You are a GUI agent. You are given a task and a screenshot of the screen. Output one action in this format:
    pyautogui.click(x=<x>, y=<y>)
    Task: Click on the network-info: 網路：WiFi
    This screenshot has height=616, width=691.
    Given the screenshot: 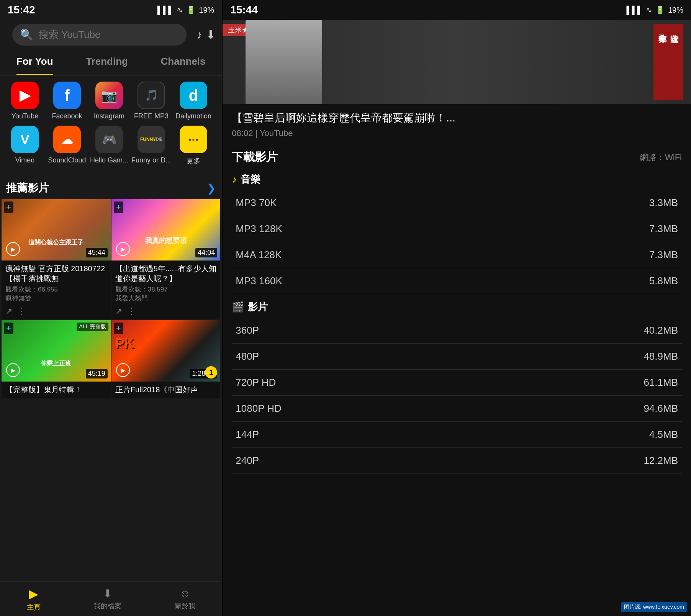 What is the action you would take?
    pyautogui.click(x=661, y=157)
    